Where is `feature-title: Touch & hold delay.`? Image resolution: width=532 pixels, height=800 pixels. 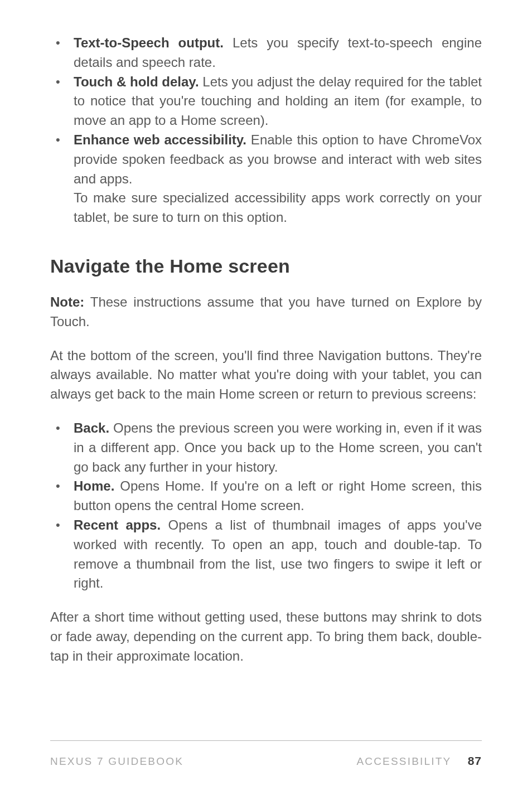 feature-title: Touch & hold delay. is located at coordinates (136, 81).